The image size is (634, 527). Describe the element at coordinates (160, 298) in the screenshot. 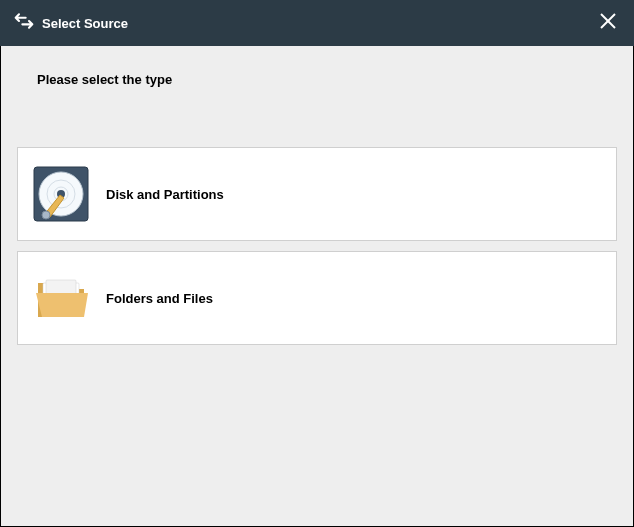

I see `option-label: Folders and Files` at that location.